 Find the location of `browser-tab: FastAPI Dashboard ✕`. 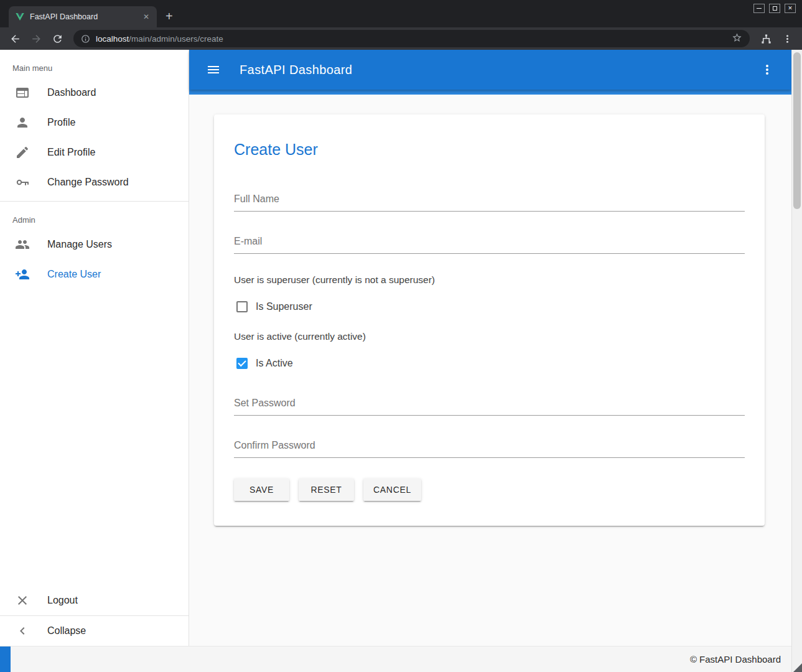

browser-tab: FastAPI Dashboard ✕ is located at coordinates (83, 17).